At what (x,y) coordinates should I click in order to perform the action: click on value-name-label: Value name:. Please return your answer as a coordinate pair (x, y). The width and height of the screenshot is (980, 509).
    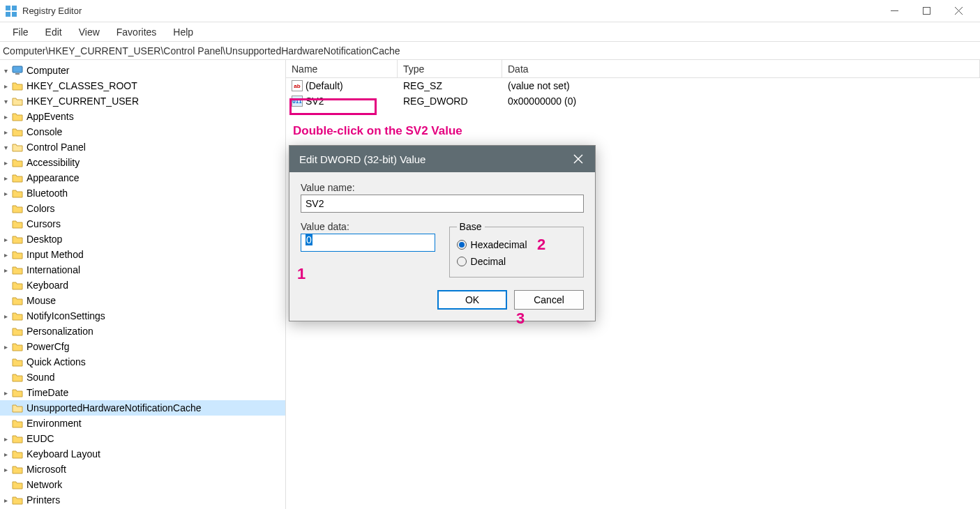
    Looking at the image, I should click on (442, 188).